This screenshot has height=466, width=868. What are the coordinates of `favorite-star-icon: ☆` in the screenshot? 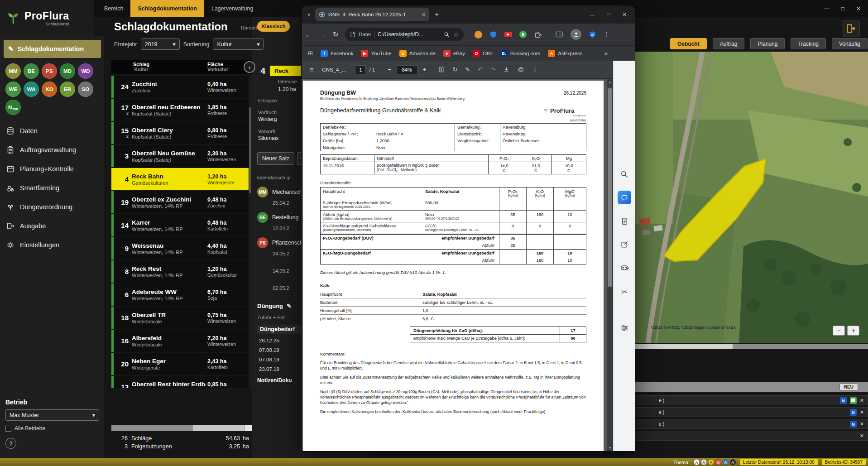 It's located at (456, 34).